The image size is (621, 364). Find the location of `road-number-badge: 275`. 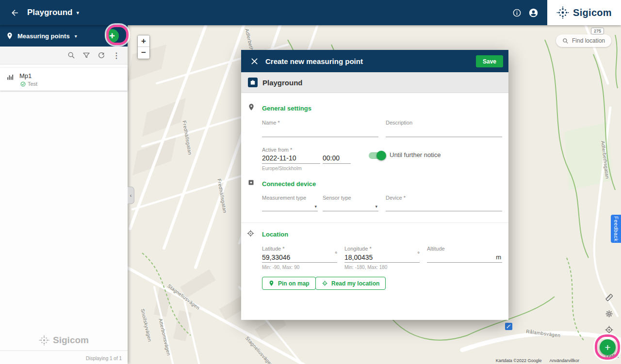

road-number-badge: 275 is located at coordinates (598, 31).